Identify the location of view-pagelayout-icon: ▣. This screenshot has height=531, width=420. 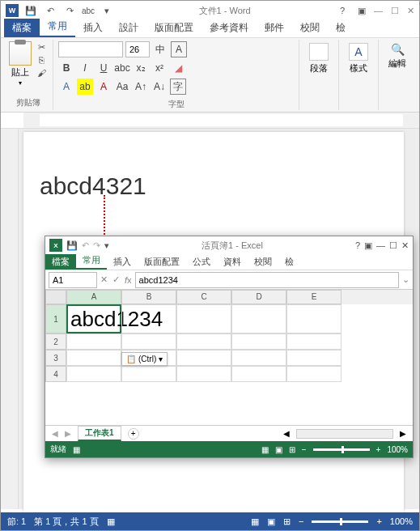
(278, 450).